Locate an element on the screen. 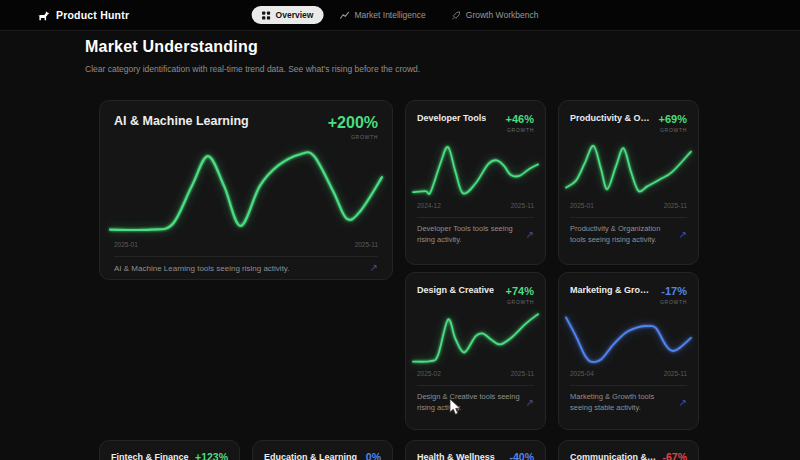 This screenshot has height=460, width=800. category-card-communication: Communication & C... -67% is located at coordinates (628, 450).